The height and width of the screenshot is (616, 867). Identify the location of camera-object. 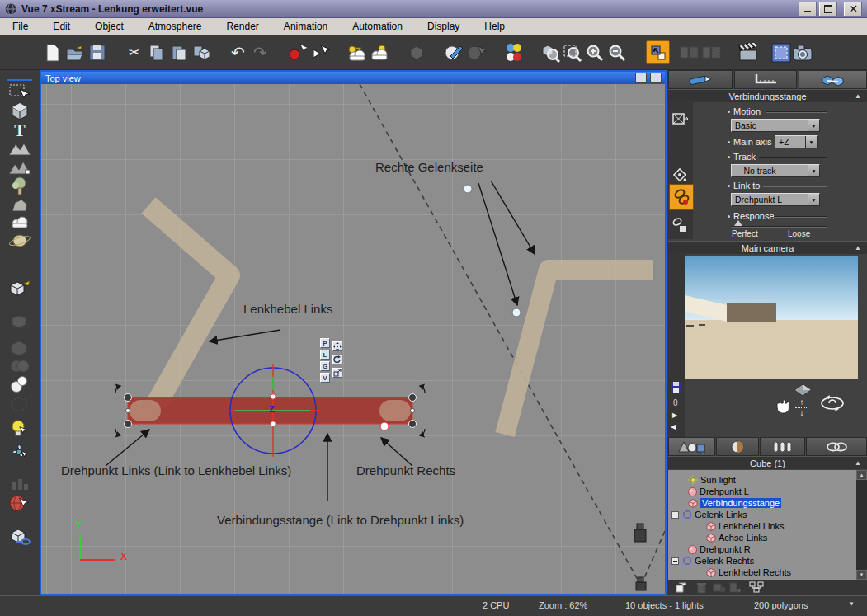
(640, 533).